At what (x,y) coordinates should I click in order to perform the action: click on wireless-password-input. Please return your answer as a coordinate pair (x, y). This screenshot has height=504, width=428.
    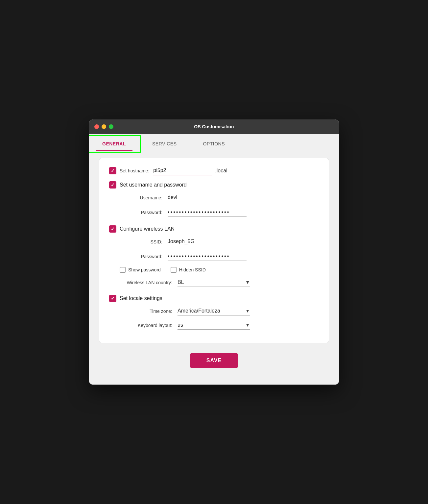
    Looking at the image, I should click on (207, 257).